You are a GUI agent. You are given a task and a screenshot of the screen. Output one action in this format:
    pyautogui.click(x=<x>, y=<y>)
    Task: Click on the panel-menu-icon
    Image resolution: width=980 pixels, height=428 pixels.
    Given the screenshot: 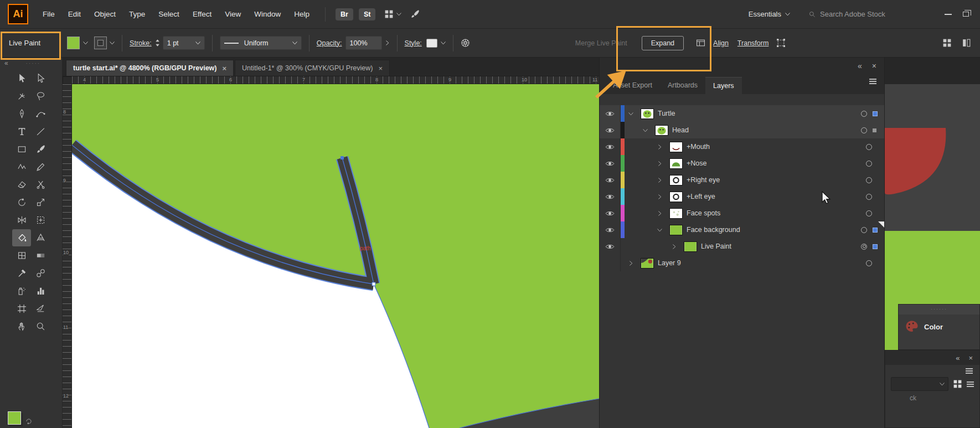 What is the action you would take?
    pyautogui.click(x=873, y=81)
    